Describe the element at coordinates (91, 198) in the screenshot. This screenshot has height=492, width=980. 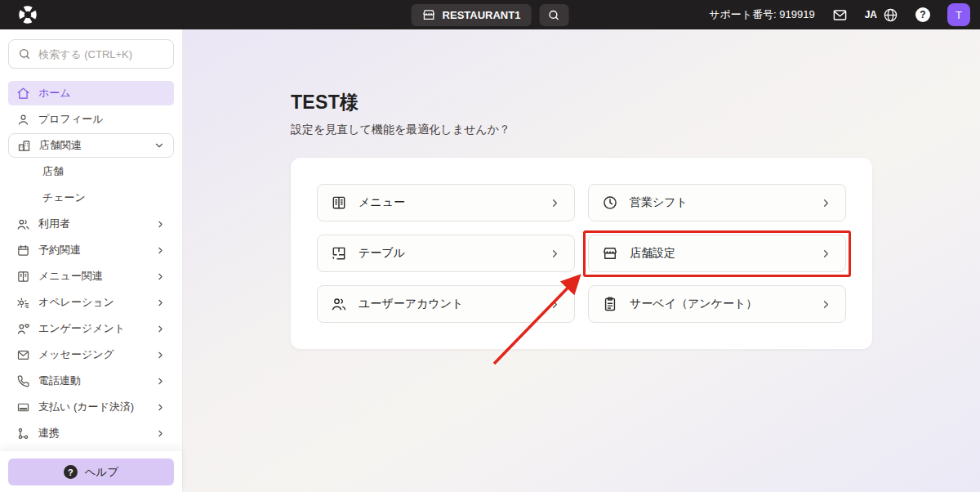
I see `sidebar-item-chain: チェーン` at that location.